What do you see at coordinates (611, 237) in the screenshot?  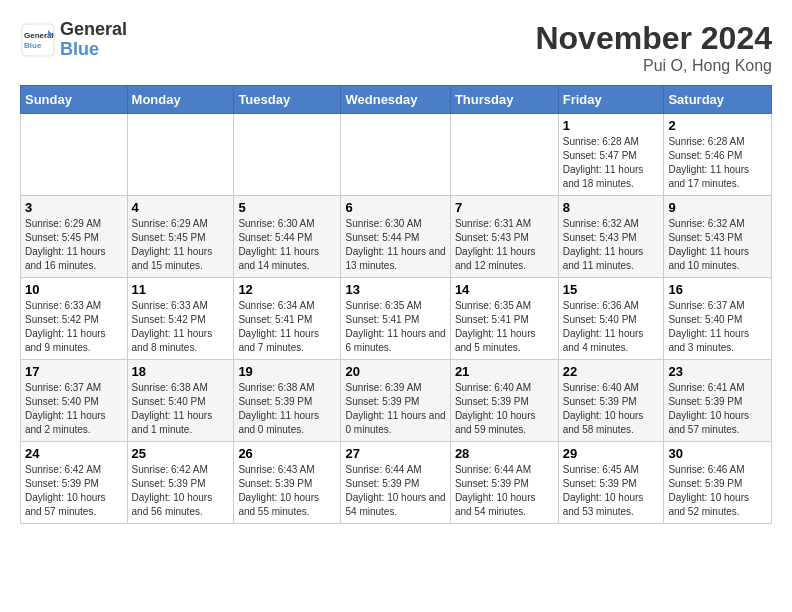 I see `day-cell: 8Sunrise: 6:32 AM Sunset: 5:43 PM Daylig…` at bounding box center [611, 237].